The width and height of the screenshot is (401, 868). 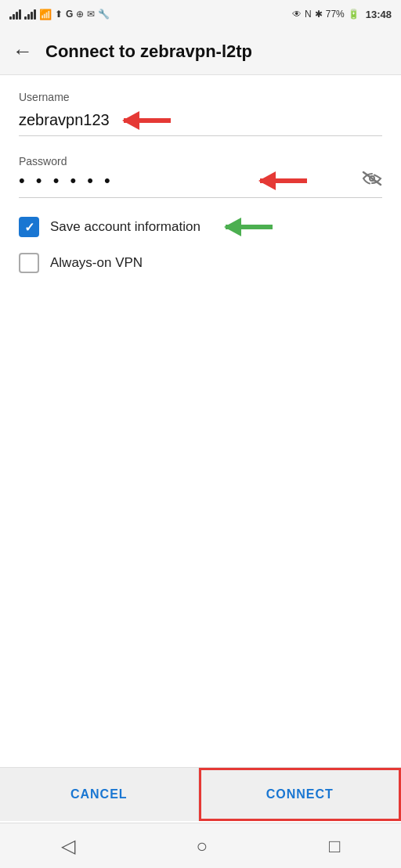 What do you see at coordinates (200, 97) in the screenshot?
I see `username-label: Username` at bounding box center [200, 97].